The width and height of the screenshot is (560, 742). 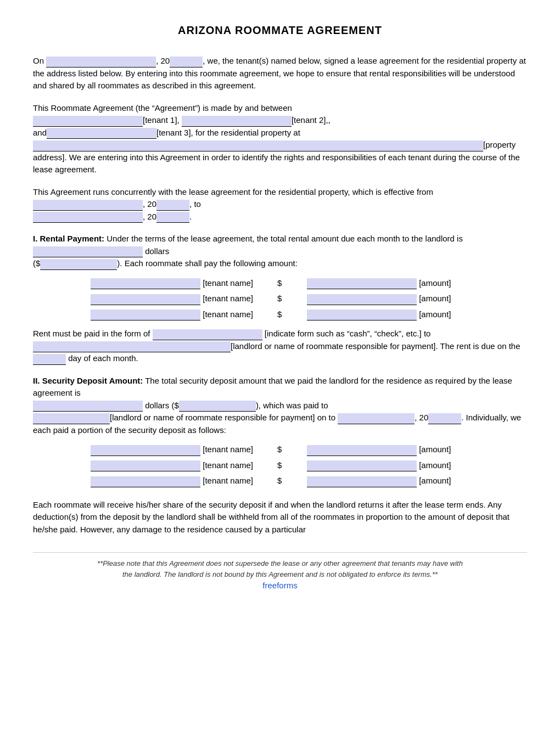 What do you see at coordinates (145, 315) in the screenshot?
I see `field-s1-tenant3-name` at bounding box center [145, 315].